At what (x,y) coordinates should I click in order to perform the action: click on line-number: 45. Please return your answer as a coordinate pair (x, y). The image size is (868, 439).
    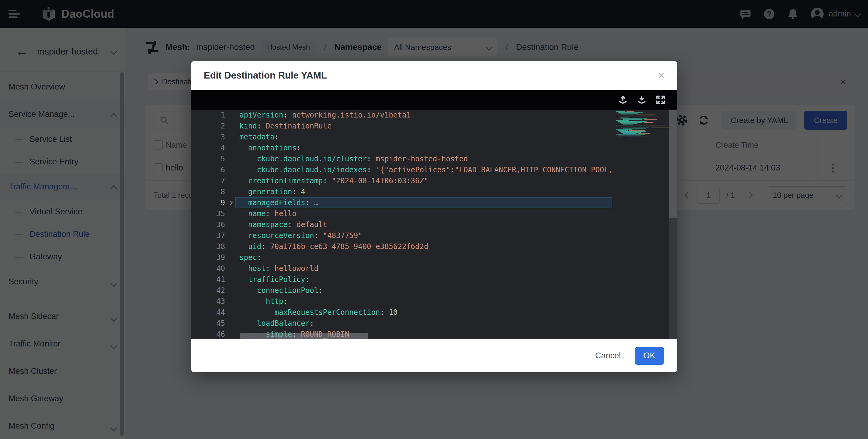
    Looking at the image, I should click on (208, 323).